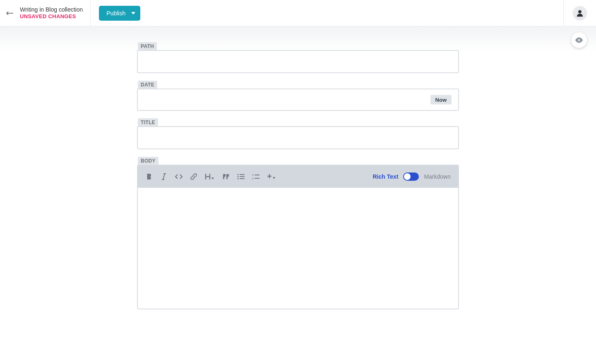  Describe the element at coordinates (579, 40) in the screenshot. I see `preview-toggle-button` at that location.